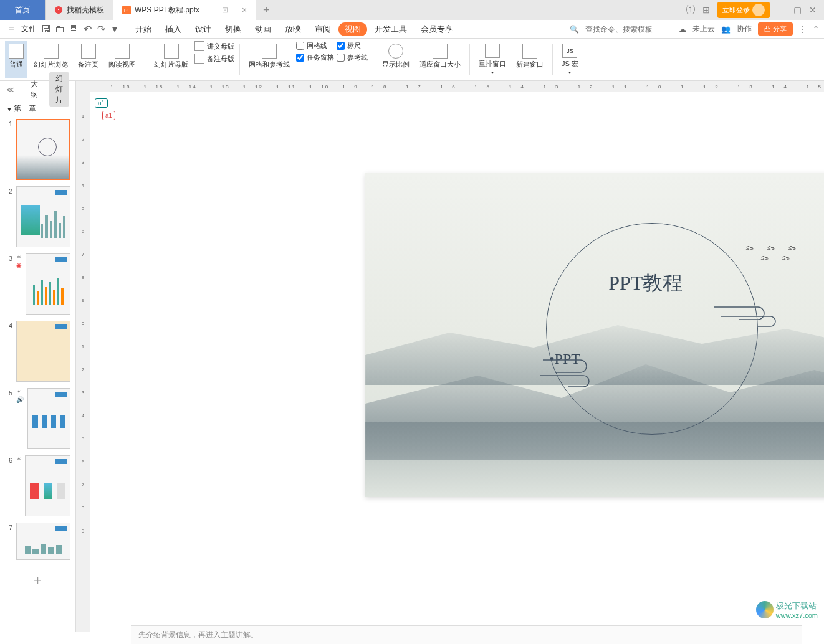 This screenshot has width=824, height=644. Describe the element at coordinates (9, 541) in the screenshot. I see `slide-number: 7` at that location.